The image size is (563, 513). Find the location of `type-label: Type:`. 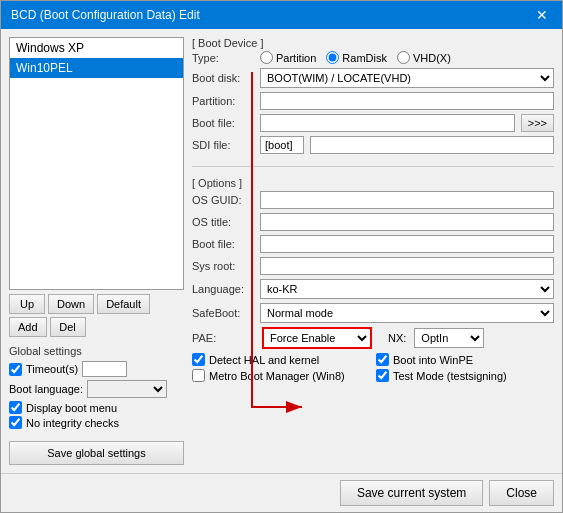

type-label: Type: is located at coordinates (223, 58).